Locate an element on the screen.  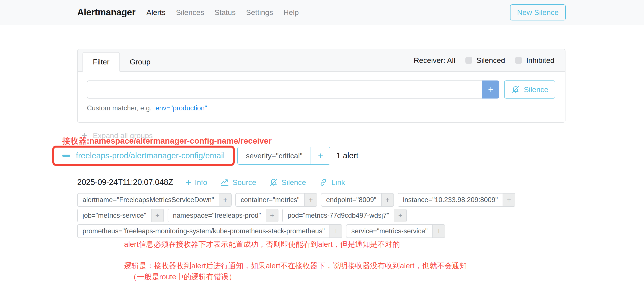
label-tag: prometheus="freeleaps-monitoring-system/… is located at coordinates (210, 231).